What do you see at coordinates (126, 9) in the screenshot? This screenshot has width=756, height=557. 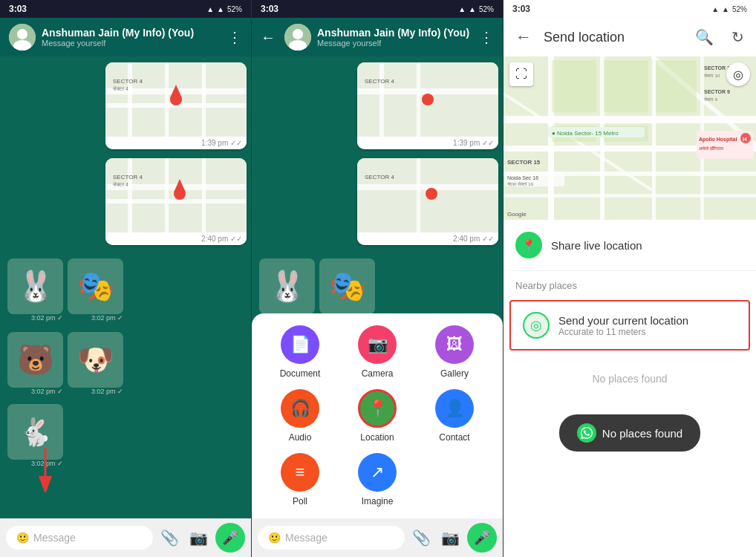 I see `status-bar-1: 3:03 ▲ ▲ 52%` at bounding box center [126, 9].